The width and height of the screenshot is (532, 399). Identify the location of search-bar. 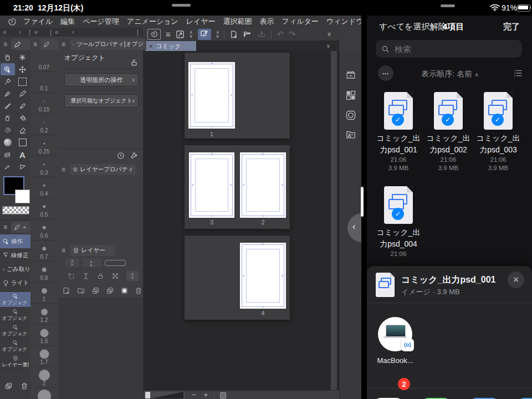
(449, 49).